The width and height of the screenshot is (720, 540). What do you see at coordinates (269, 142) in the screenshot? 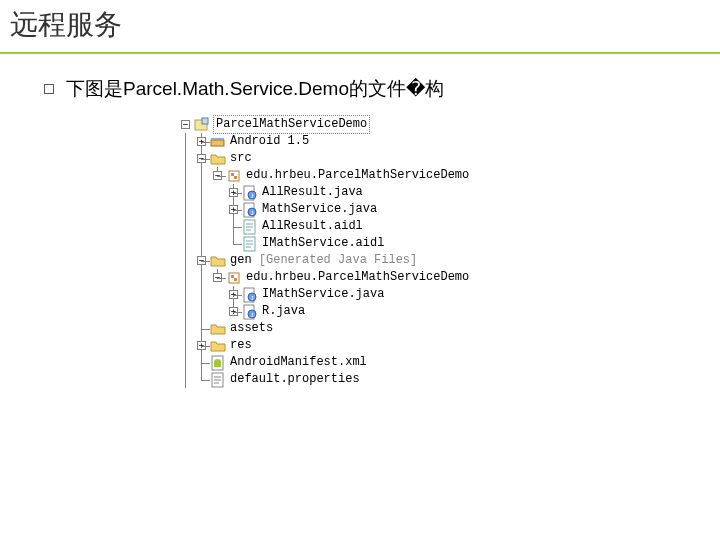
I see `tree-label: Android 1.5` at bounding box center [269, 142].